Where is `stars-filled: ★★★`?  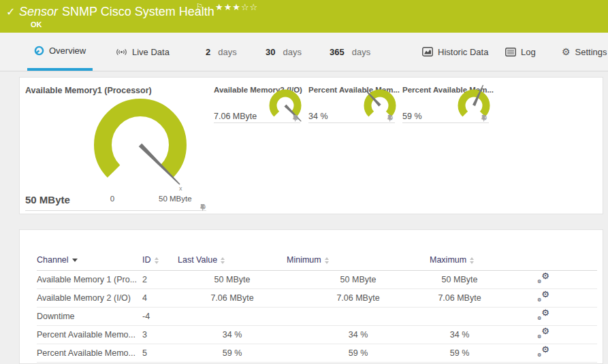
stars-filled: ★★★ is located at coordinates (228, 7).